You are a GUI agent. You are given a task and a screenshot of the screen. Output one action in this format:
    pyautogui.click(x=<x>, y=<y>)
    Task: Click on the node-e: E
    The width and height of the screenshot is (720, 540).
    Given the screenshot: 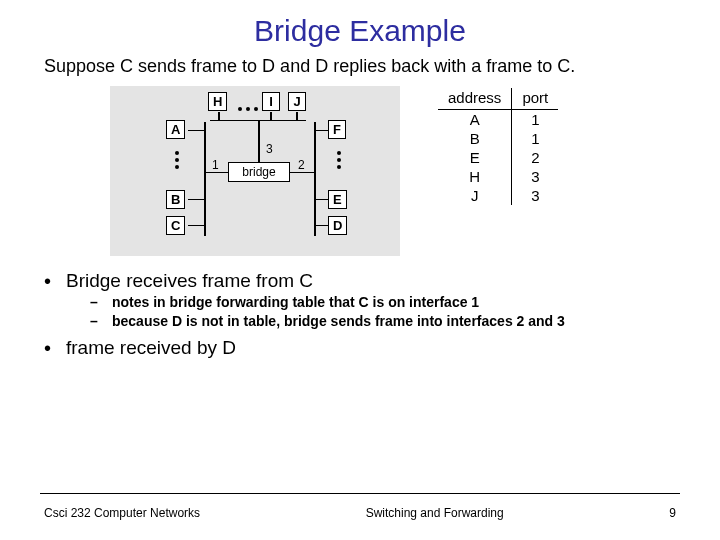 What is the action you would take?
    pyautogui.click(x=338, y=200)
    